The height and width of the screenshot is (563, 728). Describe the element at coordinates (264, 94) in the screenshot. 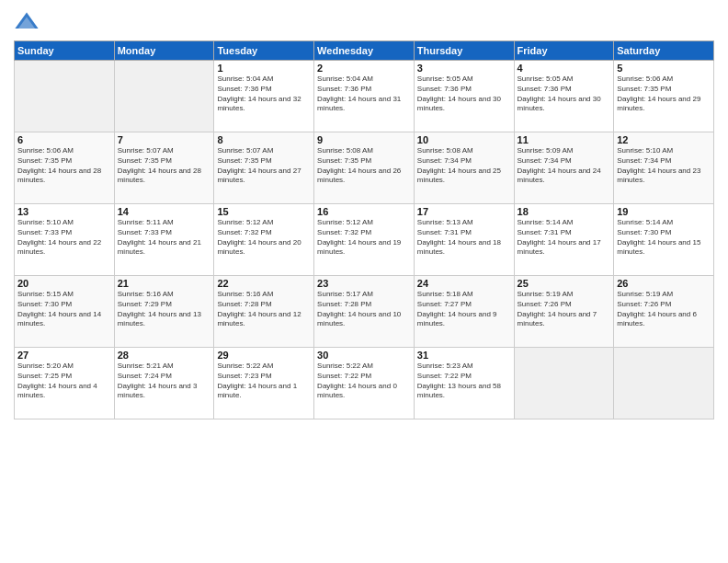

I see `day-info: Sunrise: 5:04 AM Sunset: 7:36 PM Dayligh…` at that location.